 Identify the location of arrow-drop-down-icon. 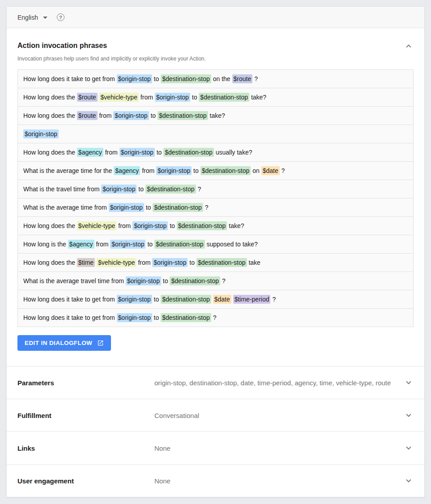
(45, 18).